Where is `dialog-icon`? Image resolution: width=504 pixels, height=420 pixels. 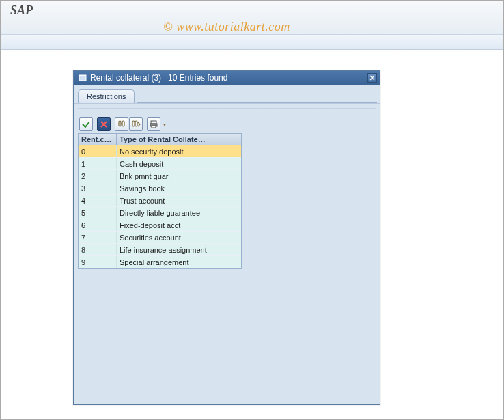 dialog-icon is located at coordinates (83, 78).